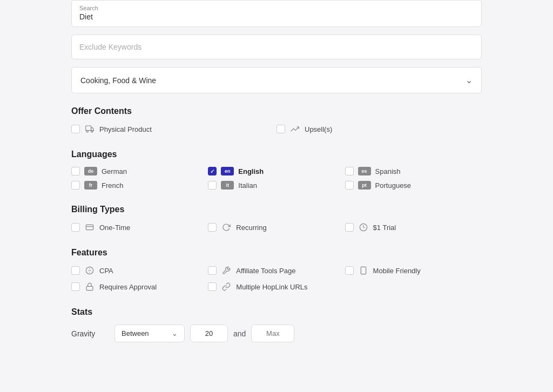  Describe the element at coordinates (76, 171) in the screenshot. I see `german-checkbox` at that location.